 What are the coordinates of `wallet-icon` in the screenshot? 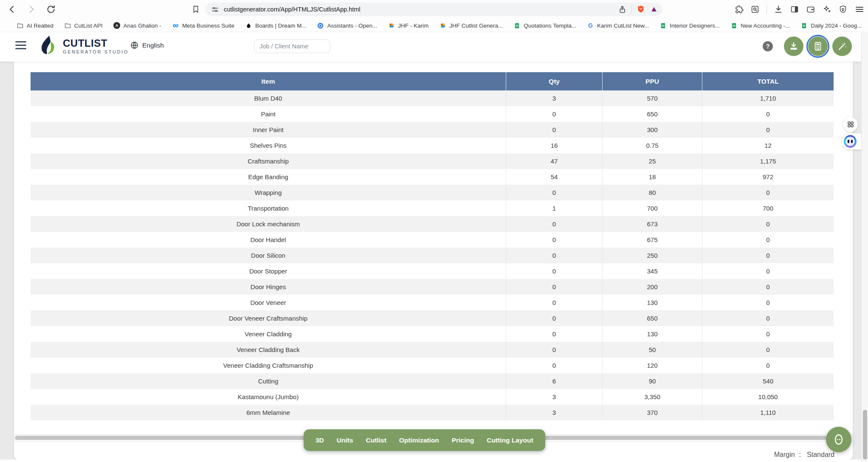 It's located at (811, 9).